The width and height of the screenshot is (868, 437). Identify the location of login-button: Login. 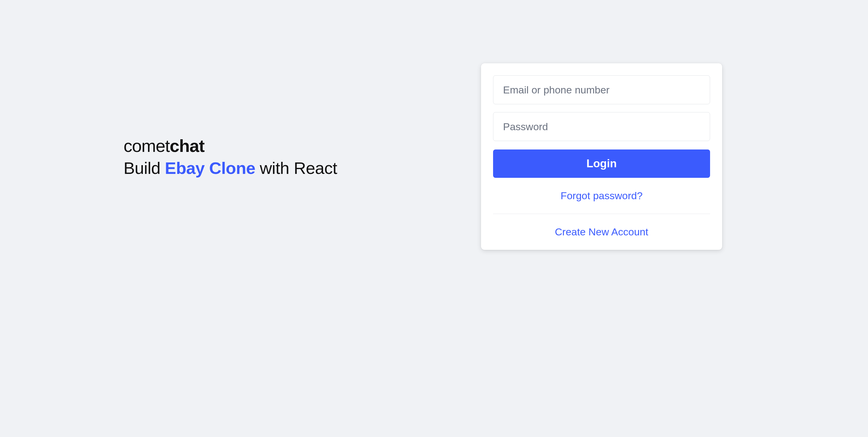
(601, 164).